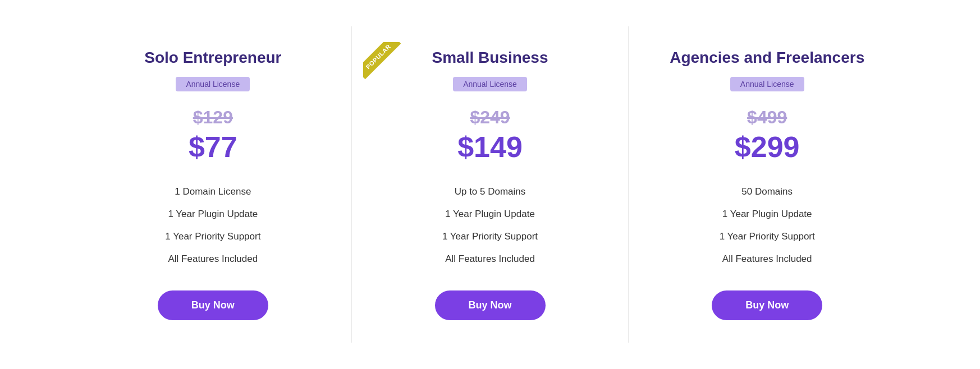  I want to click on license-badge-solo: Annual License, so click(213, 84).